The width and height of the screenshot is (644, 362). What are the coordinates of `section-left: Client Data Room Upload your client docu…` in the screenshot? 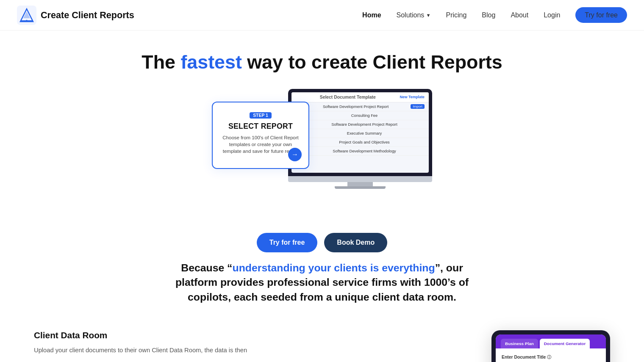 It's located at (174, 343).